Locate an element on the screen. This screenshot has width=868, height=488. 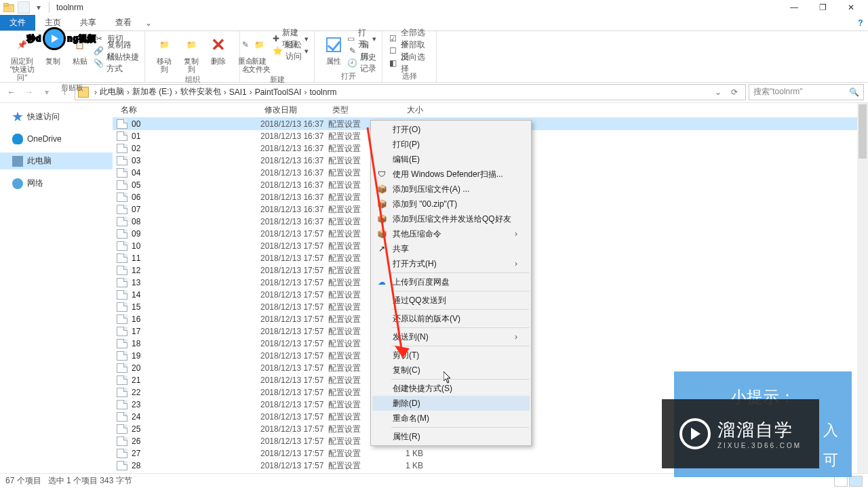
sidebar-item-onedrive: OneDrive is located at coordinates (56, 139).